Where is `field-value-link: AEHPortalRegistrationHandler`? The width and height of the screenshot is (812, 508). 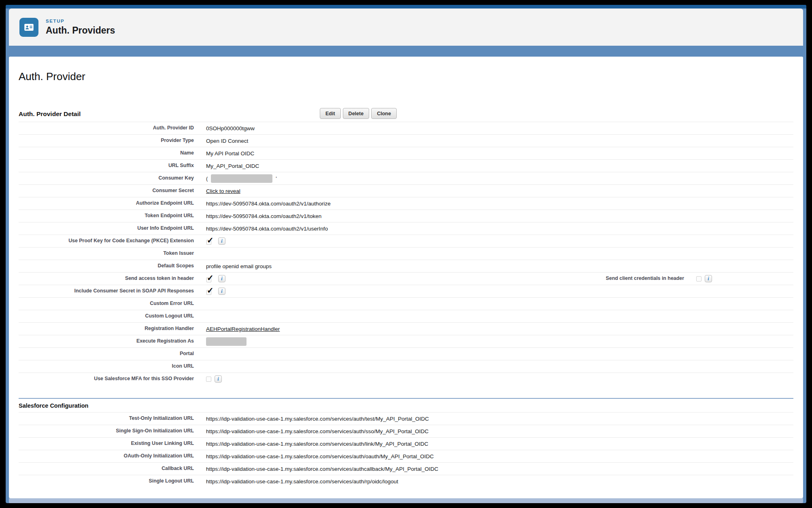
field-value-link: AEHPortalRegistrationHandler is located at coordinates (243, 329).